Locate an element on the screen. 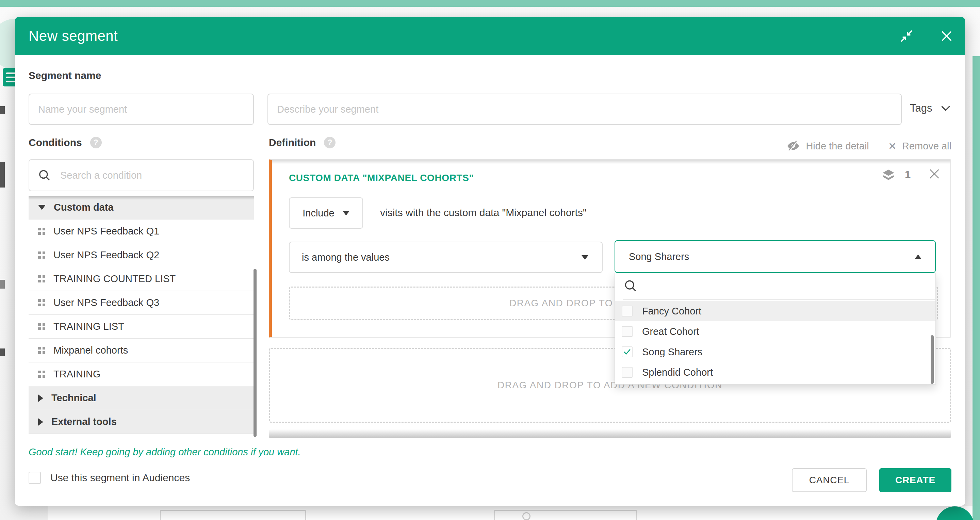  conditions-label: Conditions is located at coordinates (56, 143).